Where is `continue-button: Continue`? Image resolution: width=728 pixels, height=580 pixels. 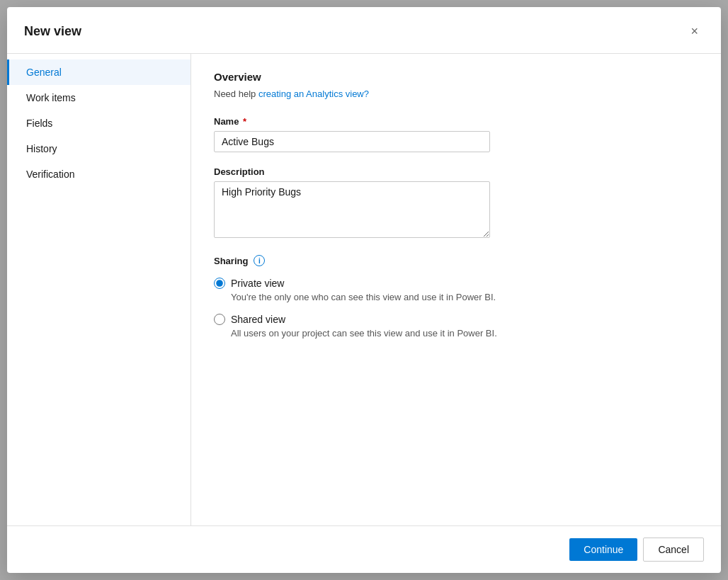 continue-button: Continue is located at coordinates (603, 550).